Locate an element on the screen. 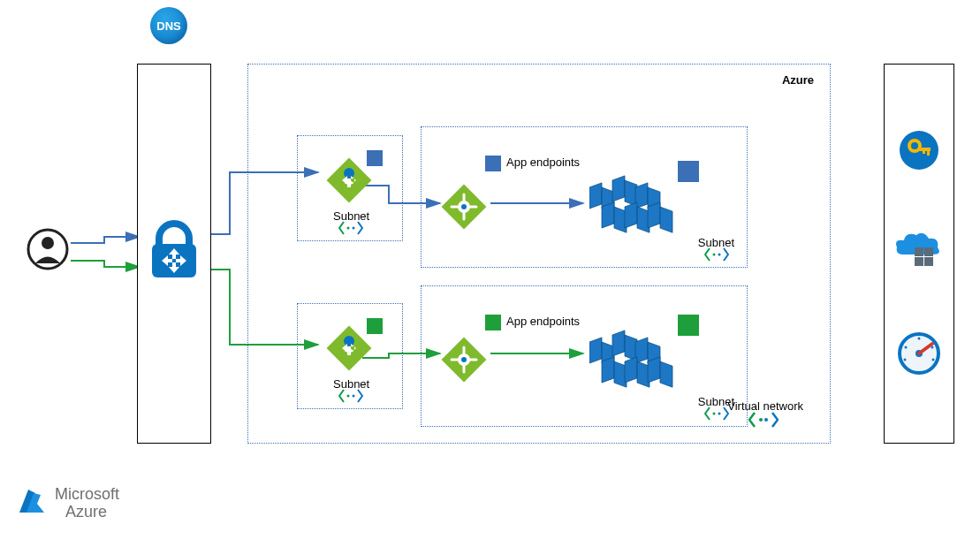 Image resolution: width=980 pixels, height=547 pixels. firewall-lock-icon is located at coordinates (174, 252).